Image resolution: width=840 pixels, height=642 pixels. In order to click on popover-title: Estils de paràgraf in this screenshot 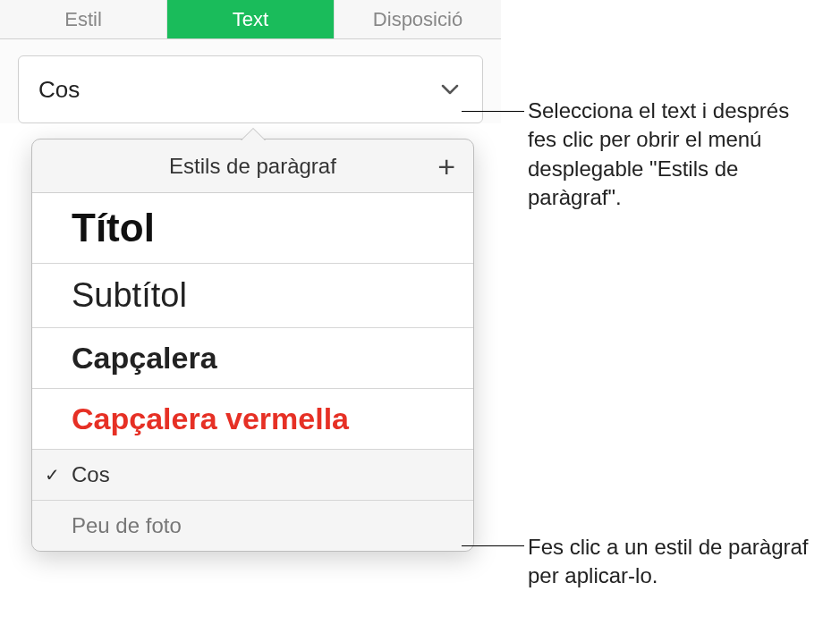, I will do `click(252, 166)`.